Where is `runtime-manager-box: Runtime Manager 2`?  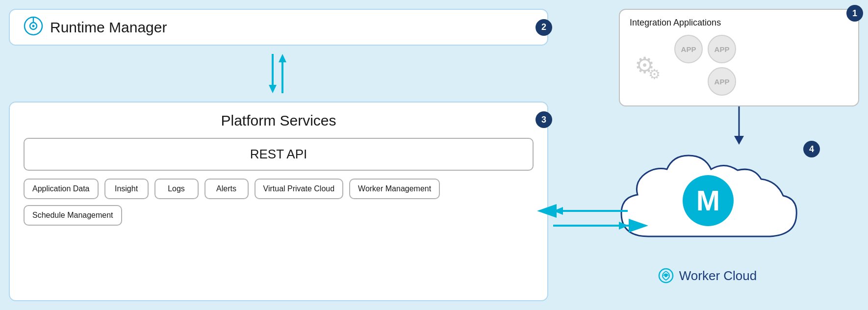
runtime-manager-box: Runtime Manager 2 is located at coordinates (279, 27).